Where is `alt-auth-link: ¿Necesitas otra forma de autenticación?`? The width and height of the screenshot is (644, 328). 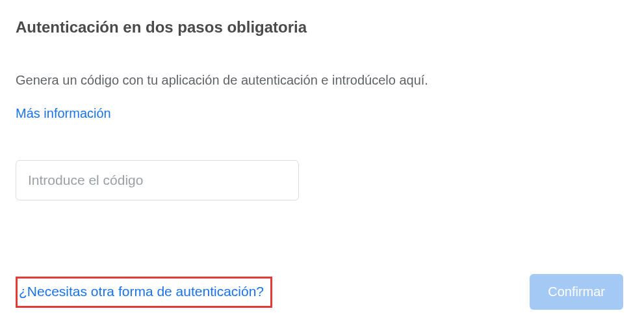 alt-auth-link: ¿Necesitas otra forma de autenticación? is located at coordinates (142, 292).